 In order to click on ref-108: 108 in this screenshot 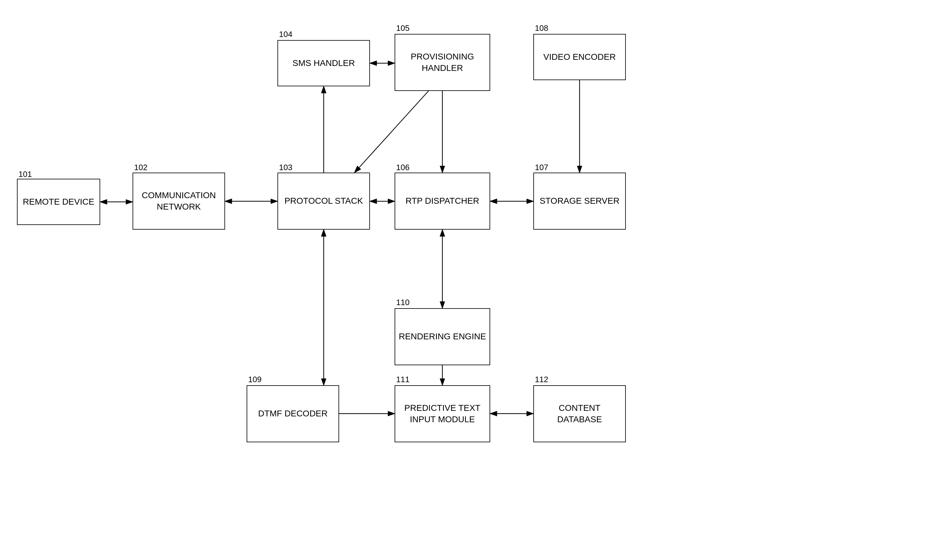, I will do `click(542, 28)`.